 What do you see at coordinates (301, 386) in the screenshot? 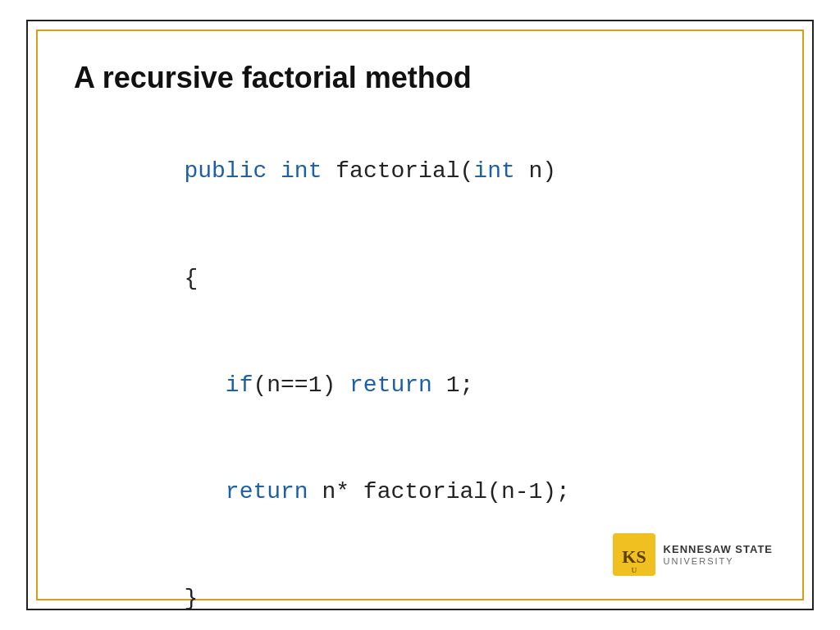
I see `code-plain-3: (n==1)` at bounding box center [301, 386].